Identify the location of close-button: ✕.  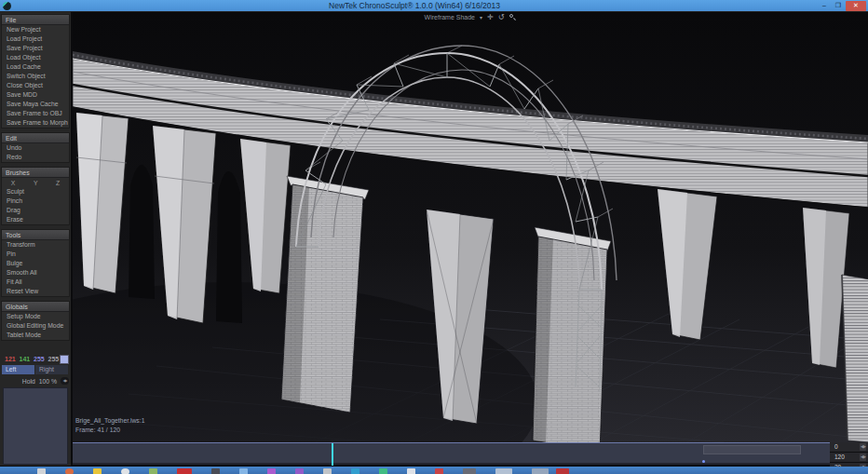
(856, 6).